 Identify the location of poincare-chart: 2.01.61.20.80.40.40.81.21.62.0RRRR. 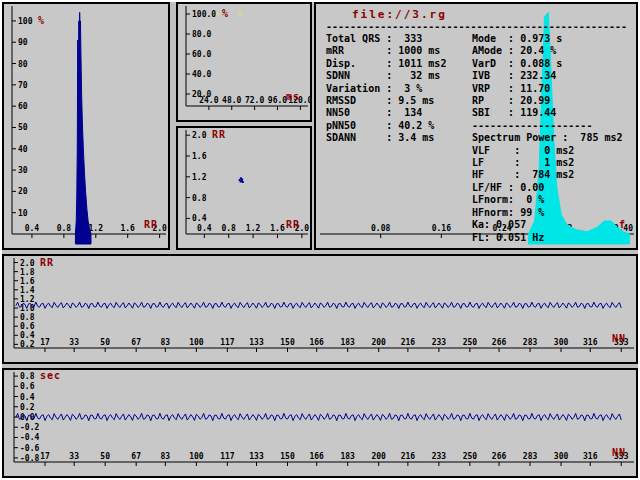
(244, 188).